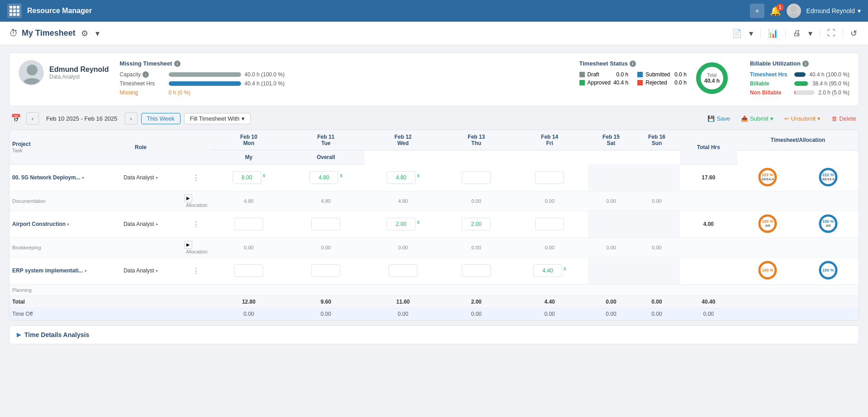  I want to click on row-menu-button3: ⋮, so click(196, 271).